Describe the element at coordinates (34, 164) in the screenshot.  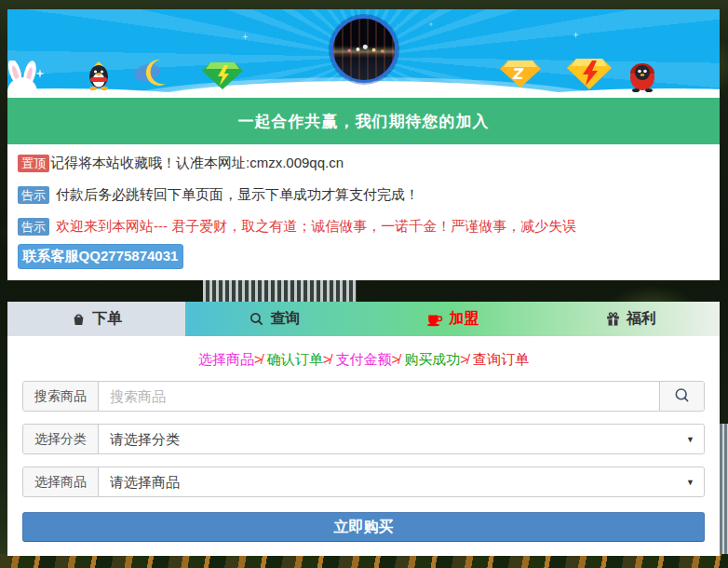
I see `pinned-badge: 置顶` at that location.